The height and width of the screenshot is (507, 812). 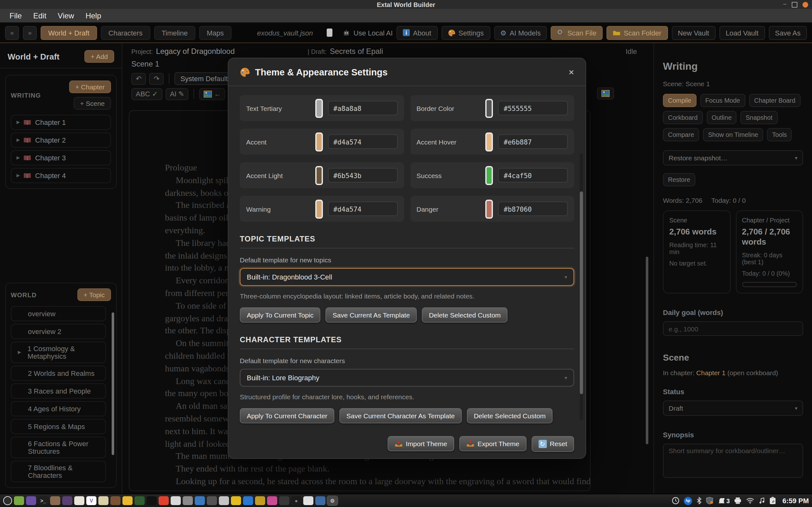 What do you see at coordinates (417, 33) in the screenshot?
I see `about-button: About` at bounding box center [417, 33].